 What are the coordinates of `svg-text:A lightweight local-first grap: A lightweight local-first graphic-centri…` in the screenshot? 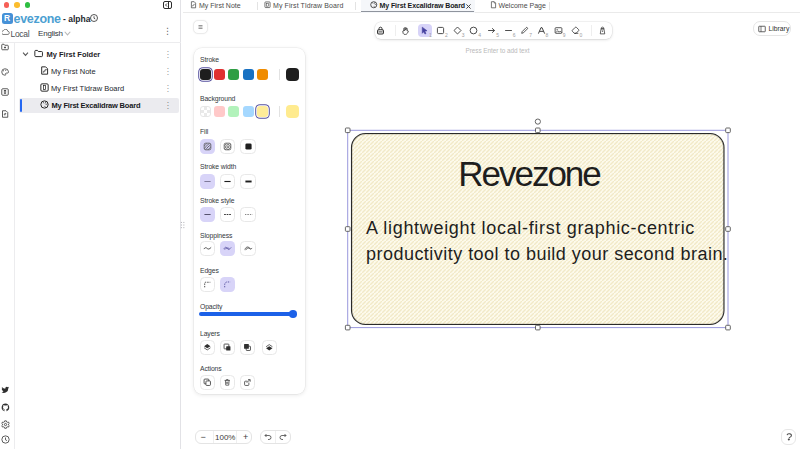 It's located at (530, 228).